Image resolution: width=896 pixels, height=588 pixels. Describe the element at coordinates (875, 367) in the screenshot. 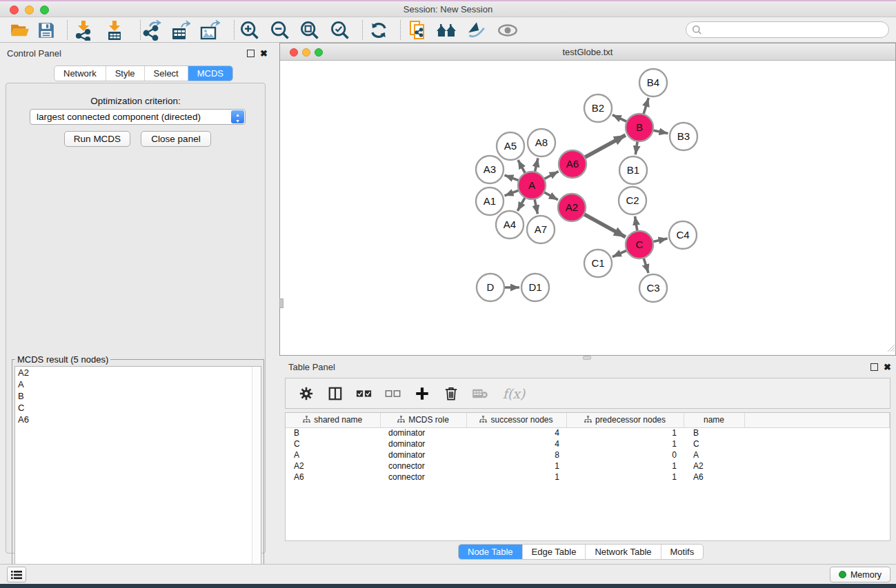

I see `table-panel-float-button` at that location.